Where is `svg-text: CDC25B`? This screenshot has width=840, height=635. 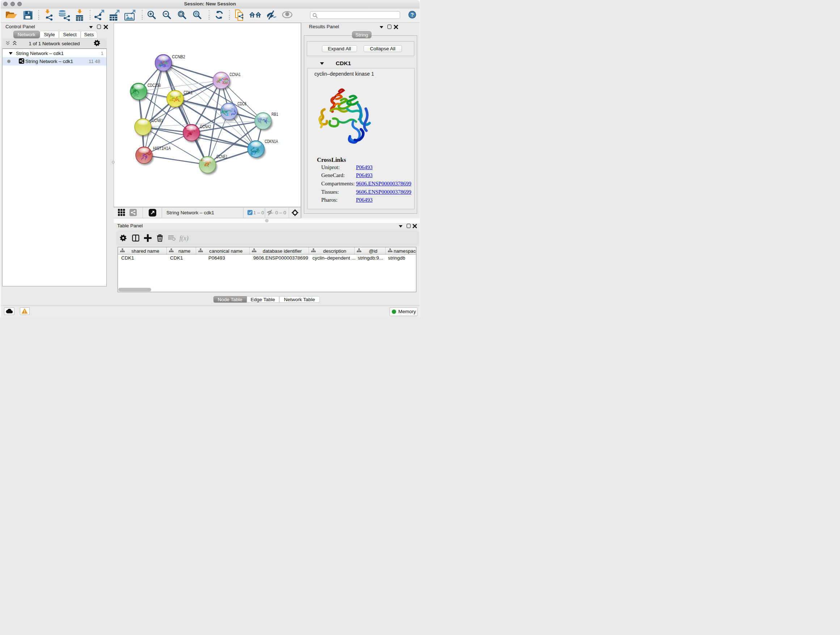 svg-text: CDC25B is located at coordinates (154, 85).